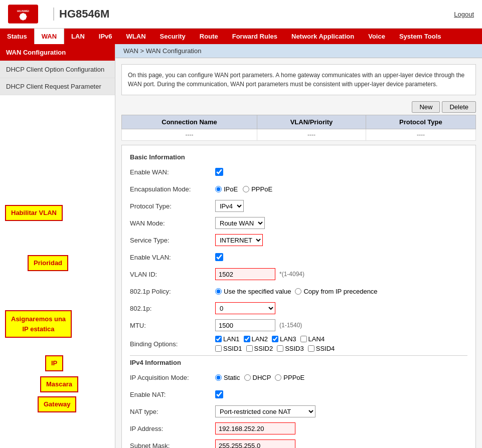 This screenshot has width=482, height=448. Describe the element at coordinates (219, 378) in the screenshot. I see `static-radio` at that location.